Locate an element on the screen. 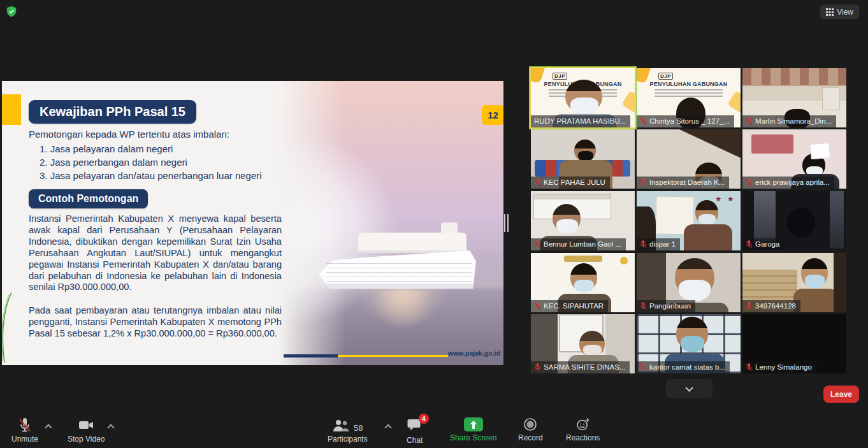  slide-paragraph: Instansi Pemerintah Kabupaten X menyewa … is located at coordinates (156, 254).